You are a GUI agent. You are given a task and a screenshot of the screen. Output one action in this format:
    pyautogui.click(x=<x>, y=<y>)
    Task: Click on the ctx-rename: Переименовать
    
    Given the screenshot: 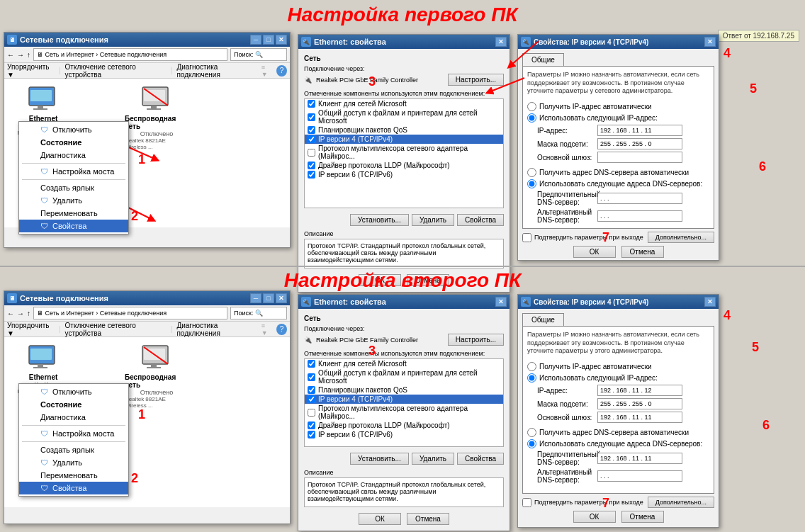 What is the action you would take?
    pyautogui.click(x=74, y=213)
    